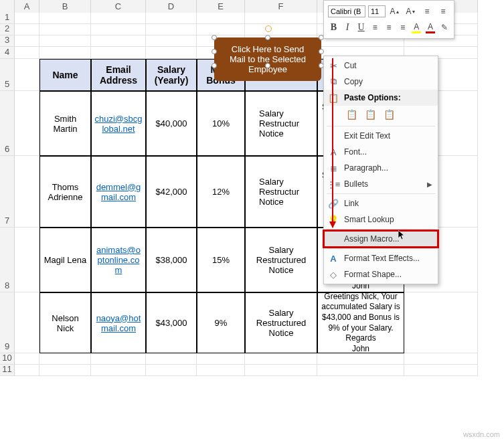 This screenshot has width=504, height=441. Describe the element at coordinates (7, 75) in the screenshot. I see `row-header-5: 5` at that location.